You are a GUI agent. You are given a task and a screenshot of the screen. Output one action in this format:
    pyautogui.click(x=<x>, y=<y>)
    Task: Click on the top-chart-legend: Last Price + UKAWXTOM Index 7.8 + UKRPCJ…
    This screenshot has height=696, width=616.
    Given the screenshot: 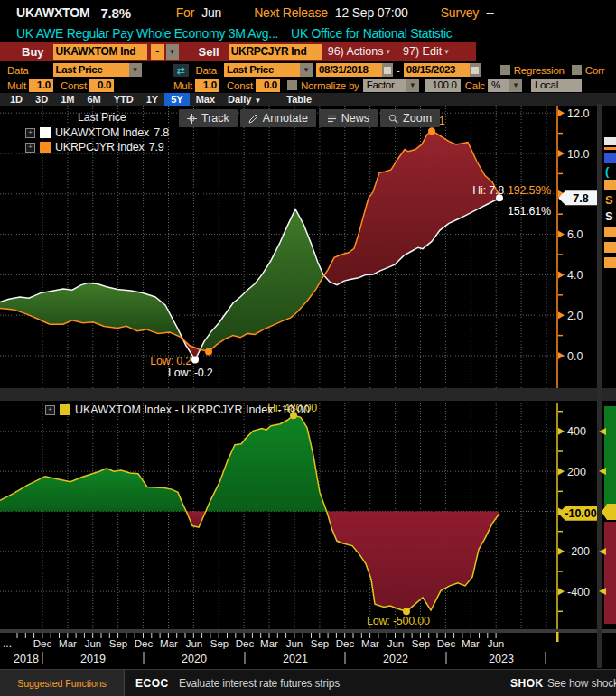 What is the action you would take?
    pyautogui.click(x=98, y=132)
    